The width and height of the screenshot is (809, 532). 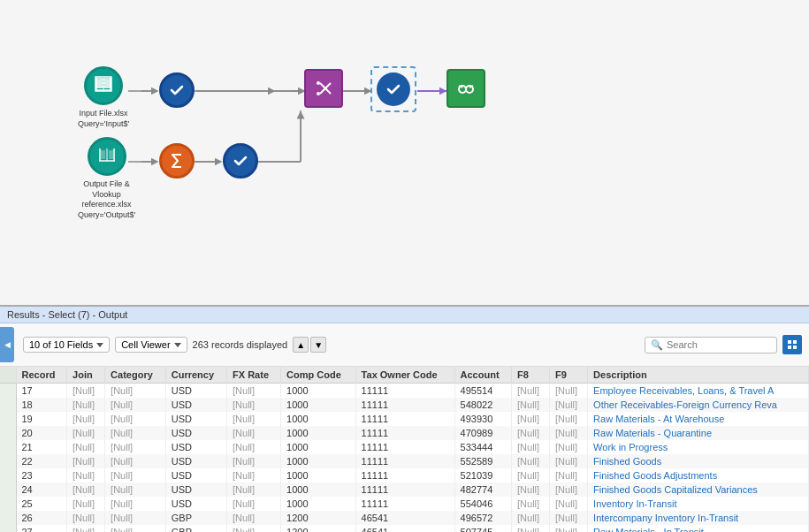 What do you see at coordinates (240, 345) in the screenshot?
I see `records-count: 263 records displayed` at bounding box center [240, 345].